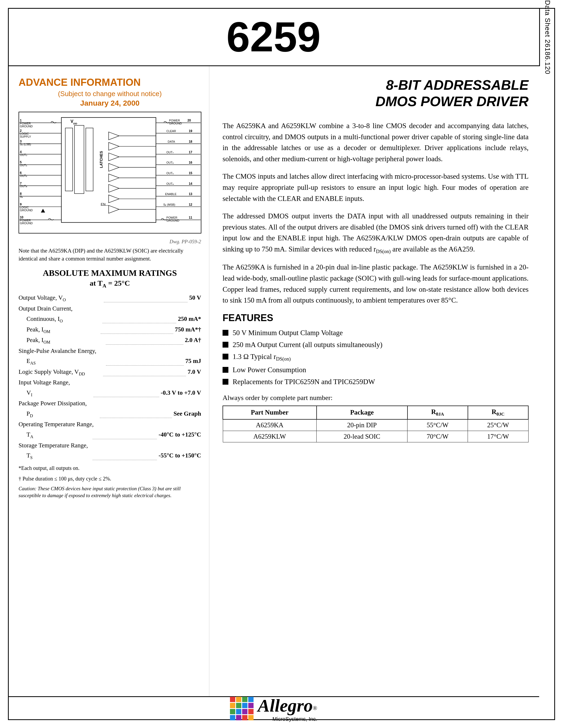 This screenshot has height=728, width=563. Describe the element at coordinates (110, 103) in the screenshot. I see `date-notice: January 24, 2000` at that location.